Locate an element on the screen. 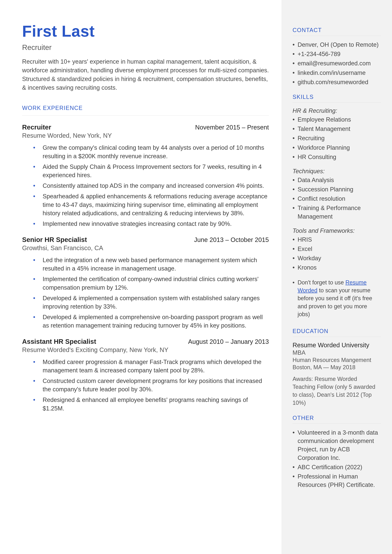 The width and height of the screenshot is (392, 554). job-title: Senior HR Specialist is located at coordinates (55, 240).